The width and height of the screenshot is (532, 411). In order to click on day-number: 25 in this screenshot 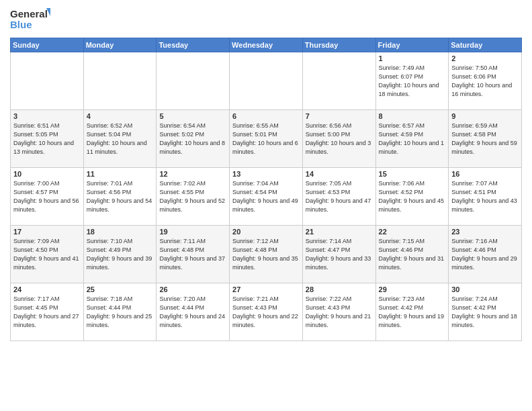, I will do `click(120, 289)`.